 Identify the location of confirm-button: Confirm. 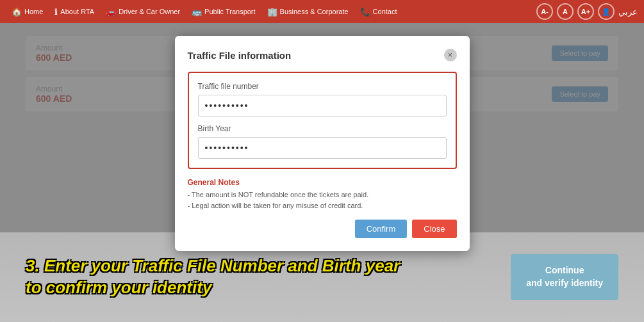
(381, 229).